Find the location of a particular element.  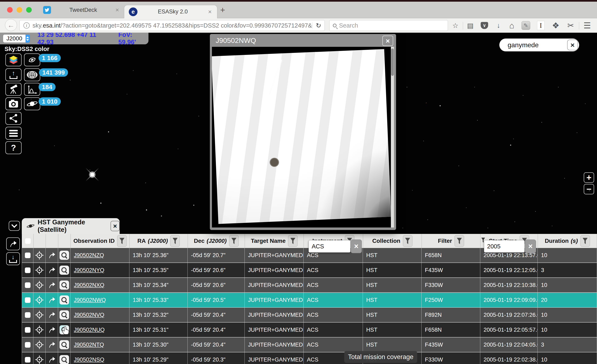

back-button: ← is located at coordinates (11, 25).